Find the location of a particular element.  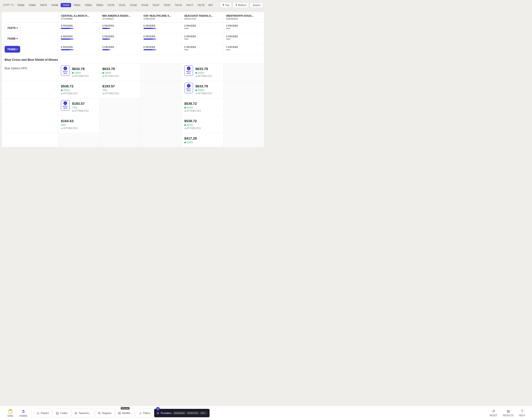

col-header-2: MID AMERICA RADIO... 371399427 is located at coordinates (120, 17).